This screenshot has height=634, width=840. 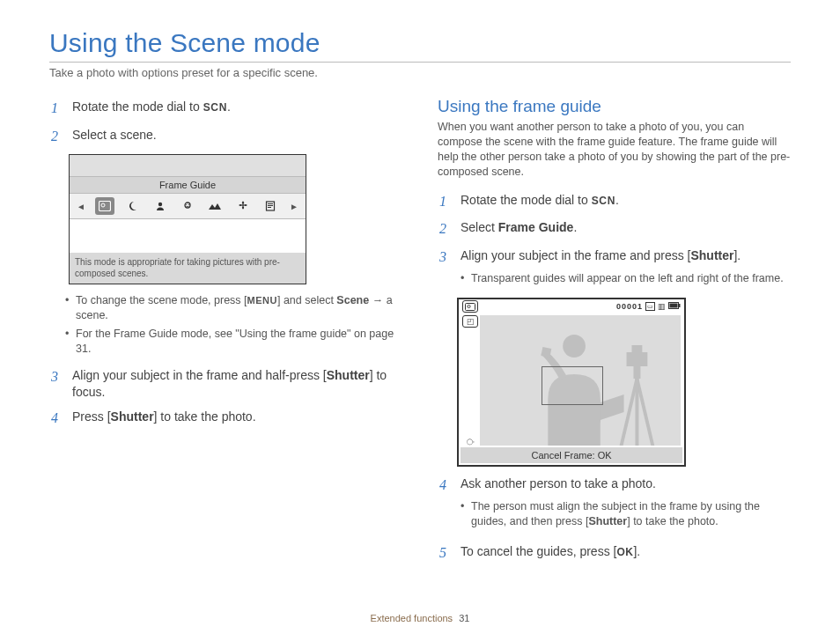 I want to click on text: Align your subject in the frame and pres…, so click(x=576, y=255).